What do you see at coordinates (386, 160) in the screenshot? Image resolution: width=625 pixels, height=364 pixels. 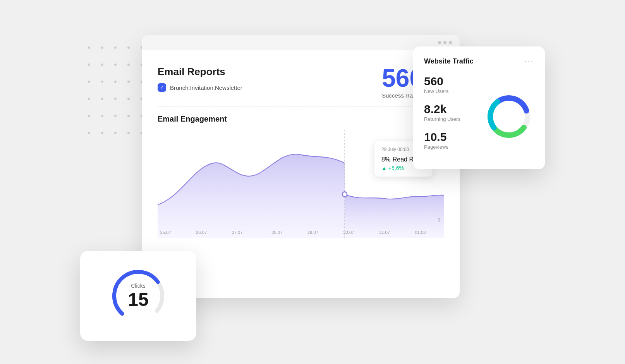 I see `tooltip-rate-value: 8%` at bounding box center [386, 160].